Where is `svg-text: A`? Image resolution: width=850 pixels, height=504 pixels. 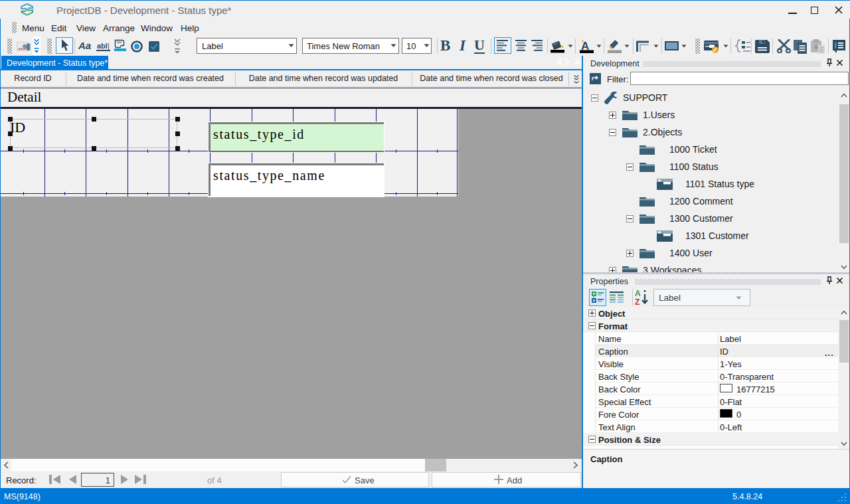
svg-text: A is located at coordinates (638, 294).